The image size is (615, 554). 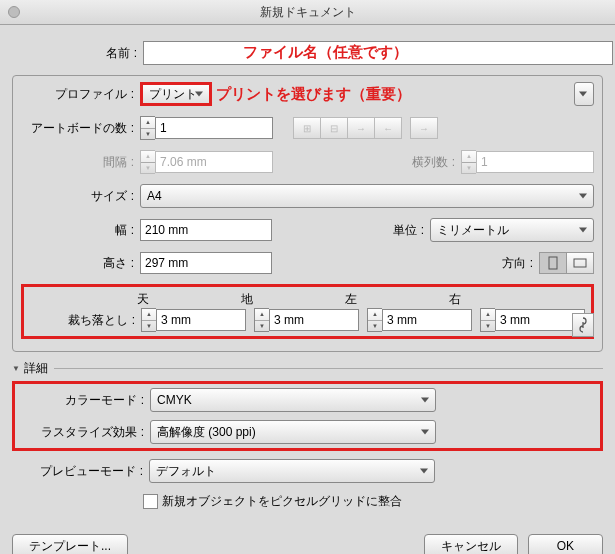 What do you see at coordinates (189, 300) in the screenshot?
I see `bleed-top-label: 天` at bounding box center [189, 300].